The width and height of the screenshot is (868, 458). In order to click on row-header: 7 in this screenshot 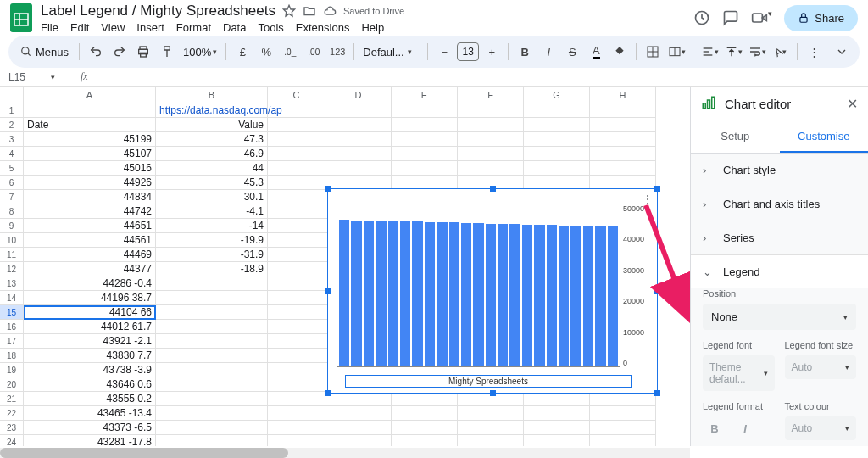, I will do `click(12, 197)`.